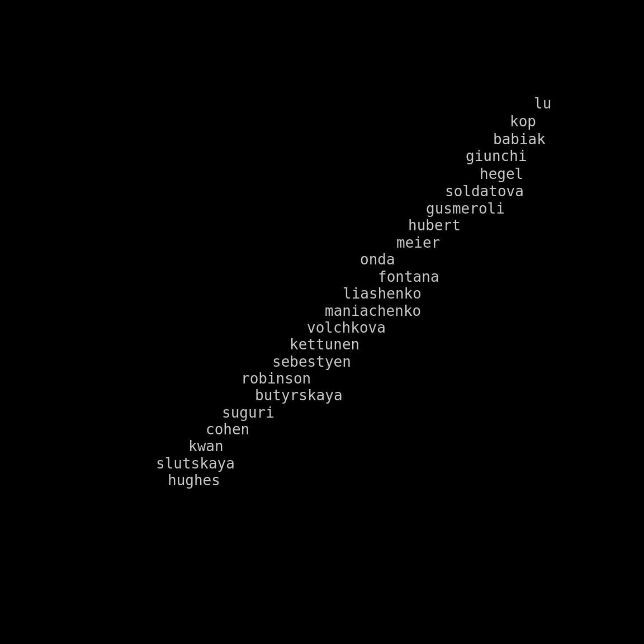 This screenshot has width=644, height=644. What do you see at coordinates (484, 191) in the screenshot?
I see `name-label-soldatova: soldatova` at bounding box center [484, 191].